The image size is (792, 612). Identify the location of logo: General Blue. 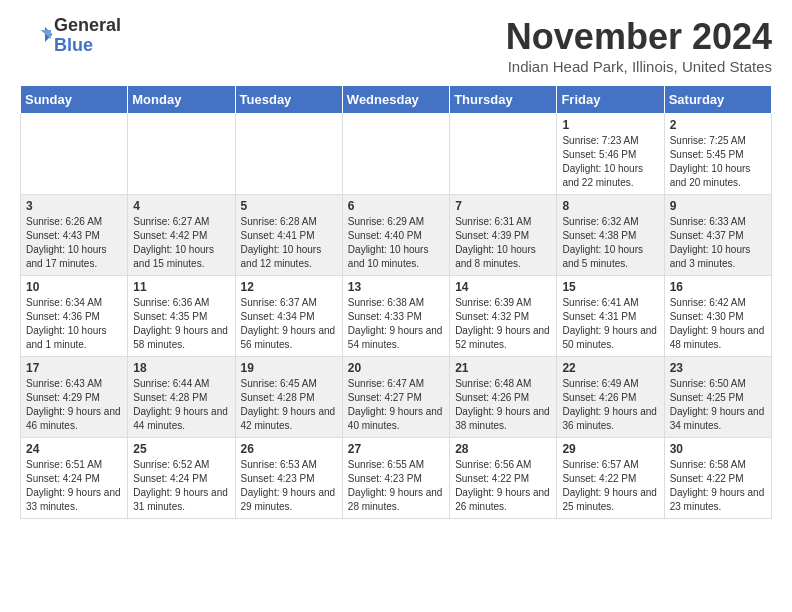
(70, 36).